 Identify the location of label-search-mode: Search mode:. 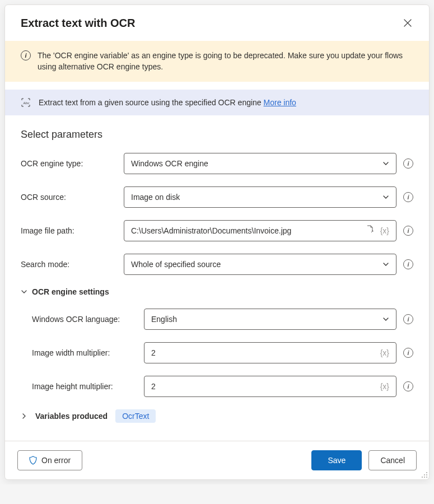
(69, 264).